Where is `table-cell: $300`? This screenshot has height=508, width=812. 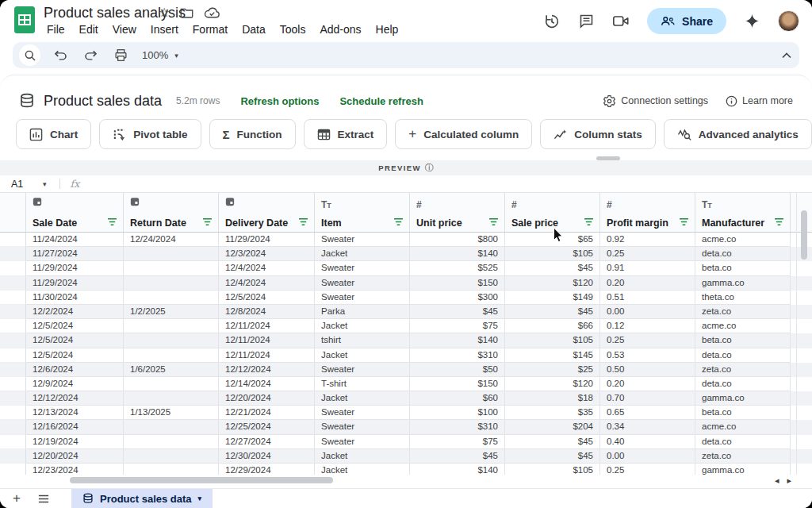 table-cell: $300 is located at coordinates (458, 298).